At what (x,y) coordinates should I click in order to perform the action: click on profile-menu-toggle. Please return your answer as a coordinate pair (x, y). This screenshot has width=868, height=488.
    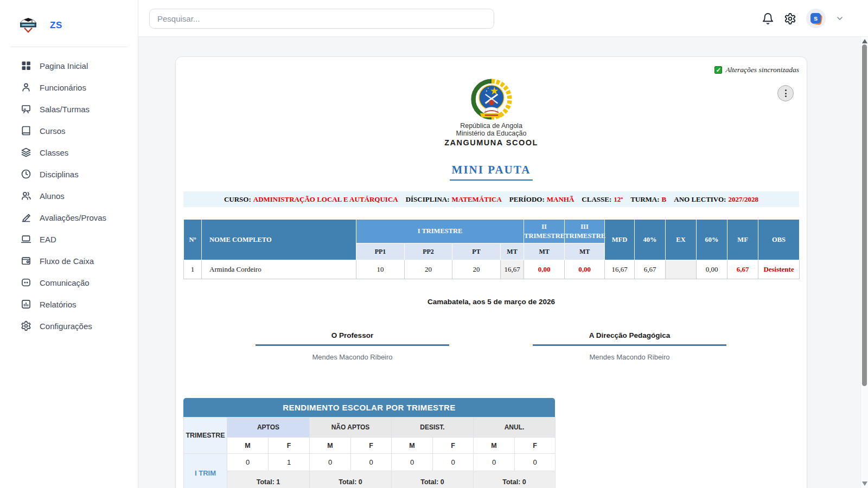
    Looking at the image, I should click on (840, 18).